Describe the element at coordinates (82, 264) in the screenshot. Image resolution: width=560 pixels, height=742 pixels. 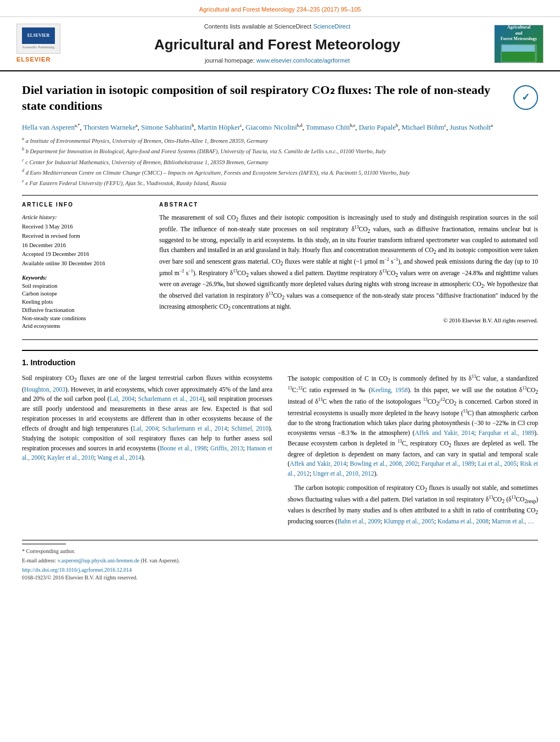
I see `available-online: Available online 30 December 2016` at that location.